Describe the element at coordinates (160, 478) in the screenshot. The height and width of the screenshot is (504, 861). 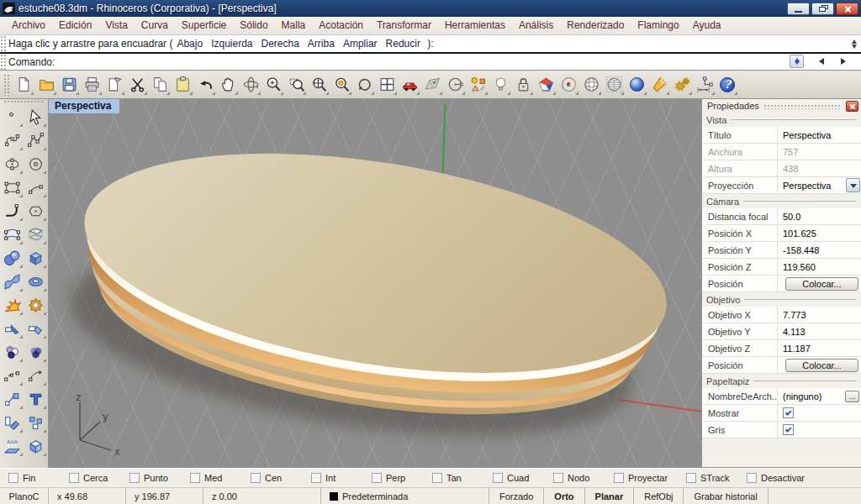
I see `osnap-punto: Punto` at that location.